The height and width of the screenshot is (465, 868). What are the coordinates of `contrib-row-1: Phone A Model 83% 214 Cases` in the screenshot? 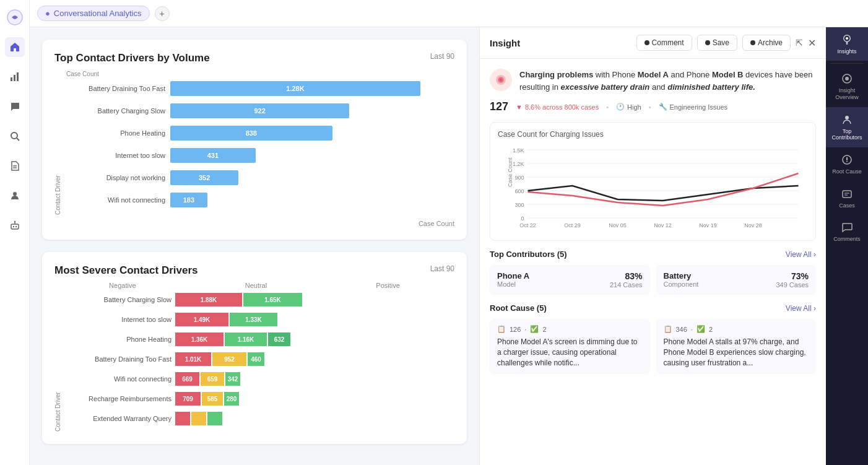 It's located at (570, 280).